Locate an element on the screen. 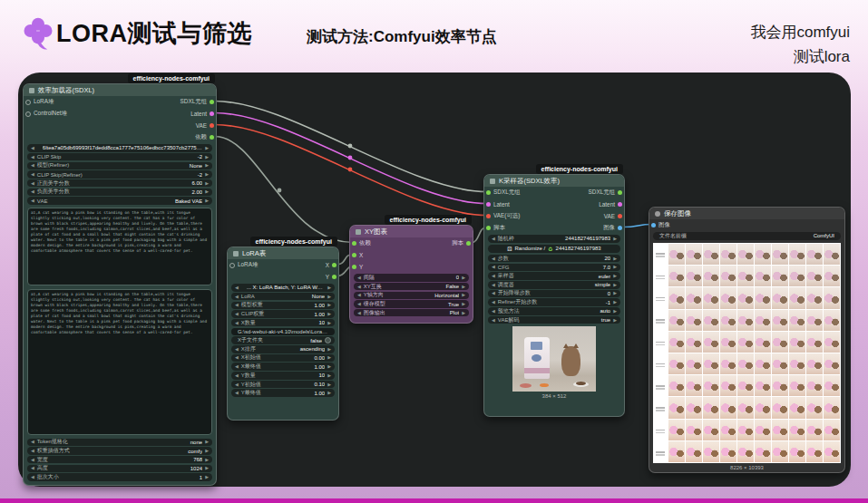 This screenshot has width=868, height=503. in-port-依赖: 依赖 is located at coordinates (362, 243).